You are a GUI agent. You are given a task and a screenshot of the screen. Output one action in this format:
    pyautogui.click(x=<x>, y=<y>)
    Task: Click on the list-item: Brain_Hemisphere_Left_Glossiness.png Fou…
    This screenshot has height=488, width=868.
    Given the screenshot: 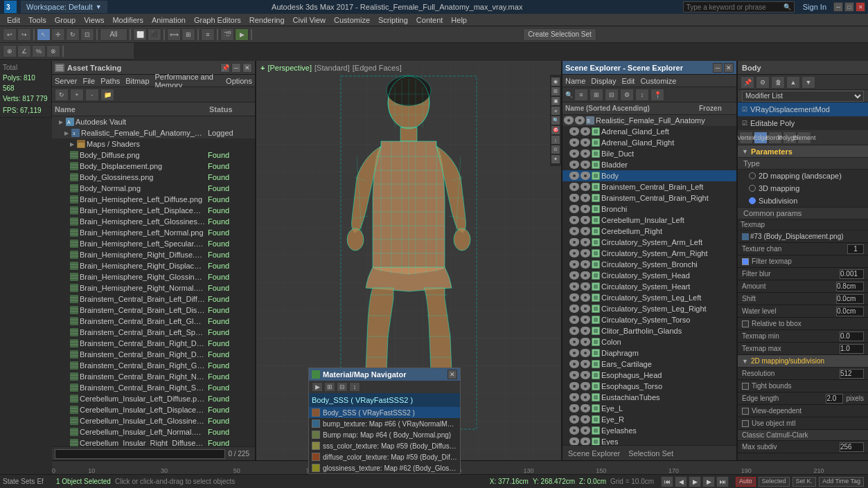 What is the action you would take?
    pyautogui.click(x=154, y=222)
    